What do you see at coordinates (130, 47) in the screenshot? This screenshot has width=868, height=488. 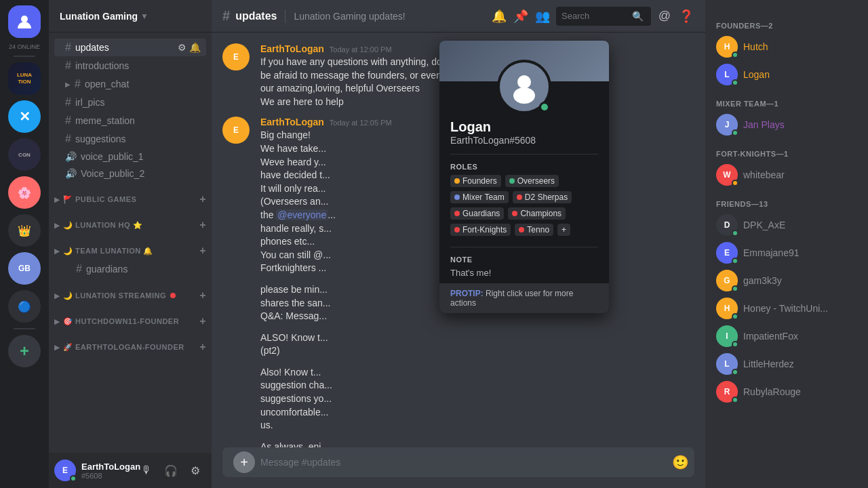 I see `channel-item-updates: # updates ⚙ 🔔` at bounding box center [130, 47].